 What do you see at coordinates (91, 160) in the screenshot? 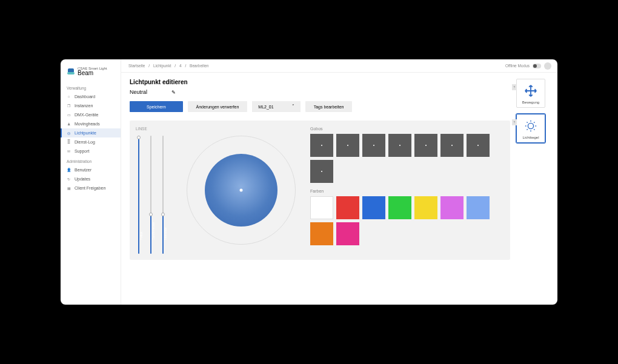
I see `section-admin: Administration` at bounding box center [91, 160].